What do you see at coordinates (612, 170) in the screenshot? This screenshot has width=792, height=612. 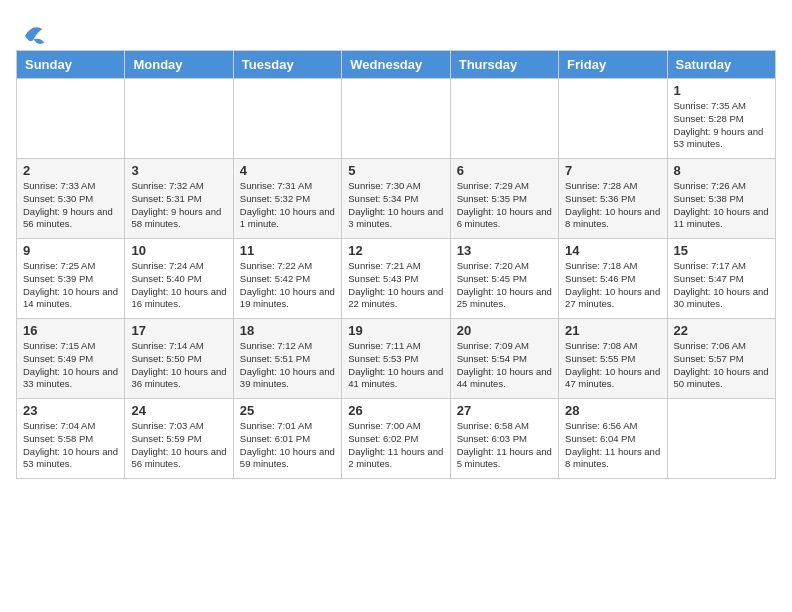 I see `day-number: 7` at bounding box center [612, 170].